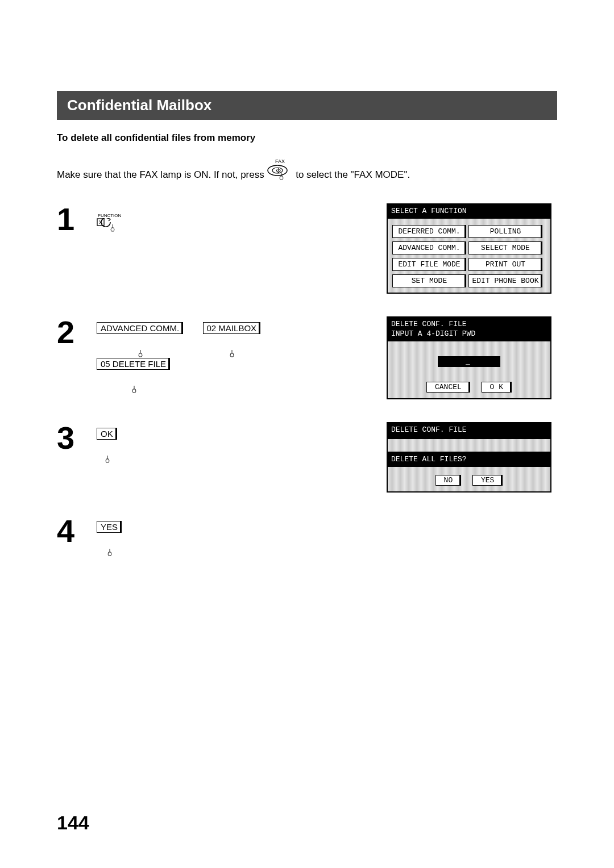 This screenshot has height=868, width=614. What do you see at coordinates (307, 168) in the screenshot?
I see `intro-line: Make sure that the FAX lamp is ON. If no…` at bounding box center [307, 168].